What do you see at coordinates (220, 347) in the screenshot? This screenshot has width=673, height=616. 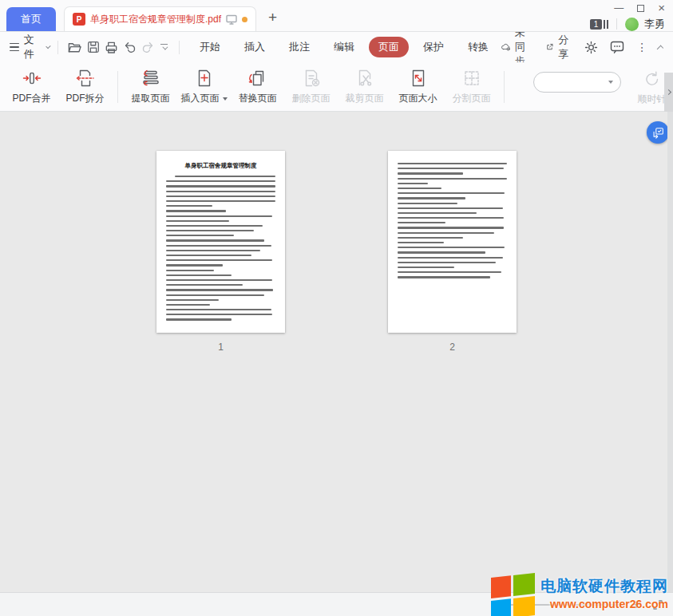 I see `page-number-1: 1` at bounding box center [220, 347].